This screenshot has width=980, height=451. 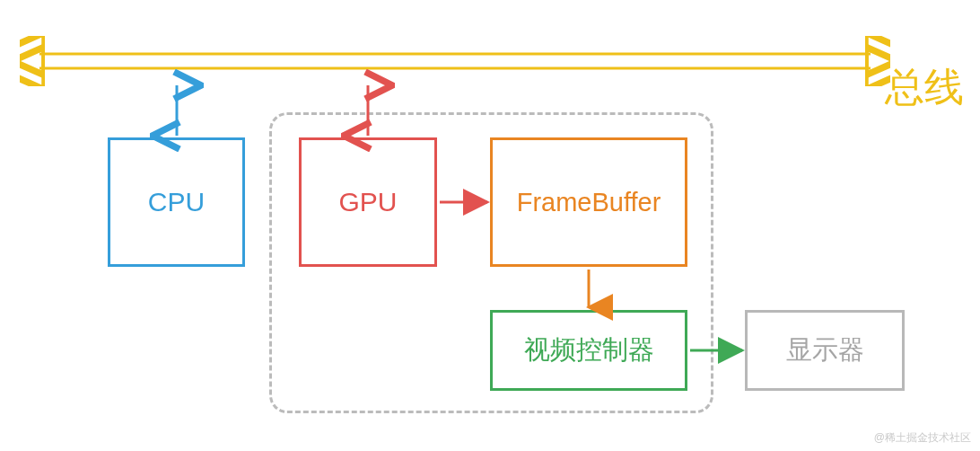 What do you see at coordinates (368, 202) in the screenshot?
I see `gpu-node: GPU` at bounding box center [368, 202].